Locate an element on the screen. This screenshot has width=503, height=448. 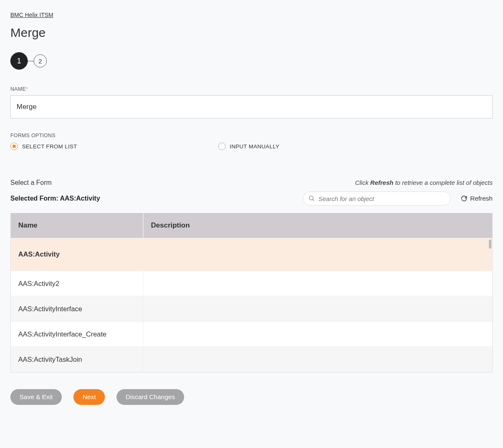
step-2: 2 is located at coordinates (40, 61).